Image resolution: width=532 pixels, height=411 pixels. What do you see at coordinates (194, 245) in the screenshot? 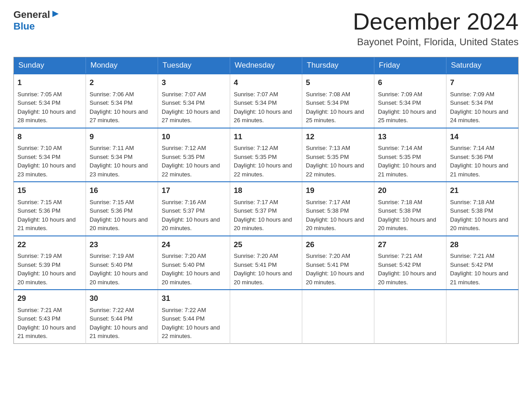
I see `day-number: 24` at bounding box center [194, 245].